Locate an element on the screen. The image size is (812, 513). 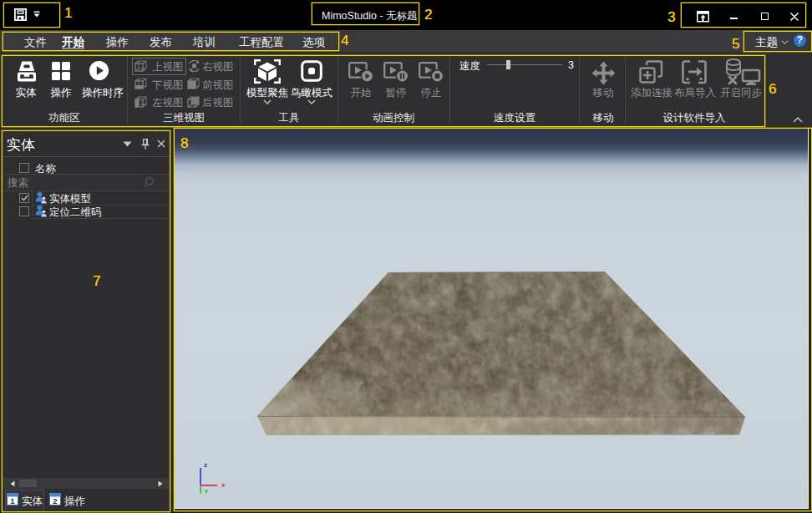
svg-text: z is located at coordinates (206, 465).